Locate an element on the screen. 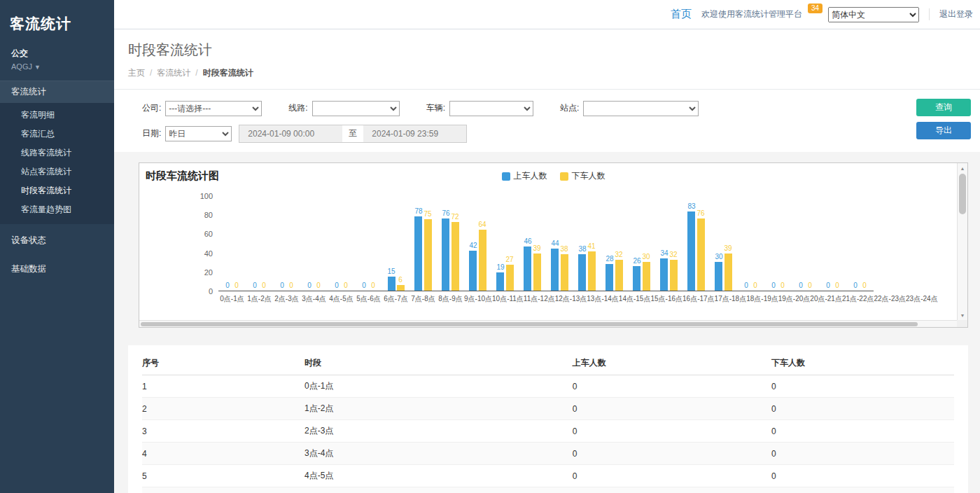 Image resolution: width=980 pixels, height=493 pixels. vertical-scroll-thumb is located at coordinates (962, 194).